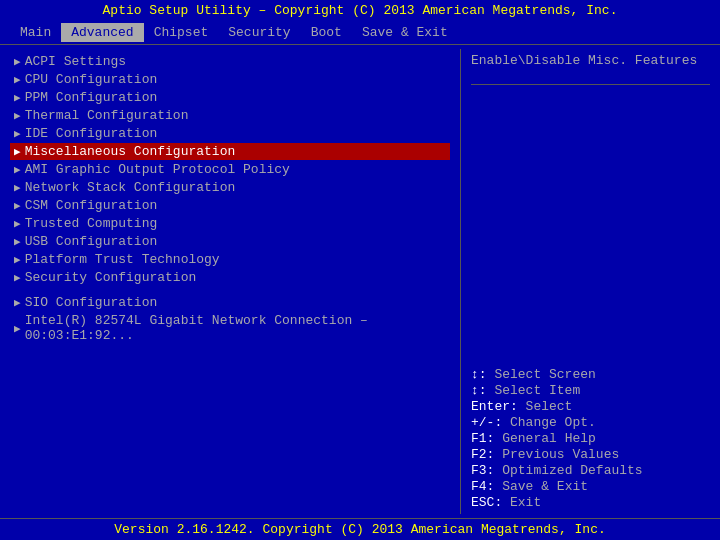 The image size is (720, 540). Describe the element at coordinates (230, 170) in the screenshot. I see `left-panel-entry: ▶AMI Graphic Output Protocol Policy` at that location.